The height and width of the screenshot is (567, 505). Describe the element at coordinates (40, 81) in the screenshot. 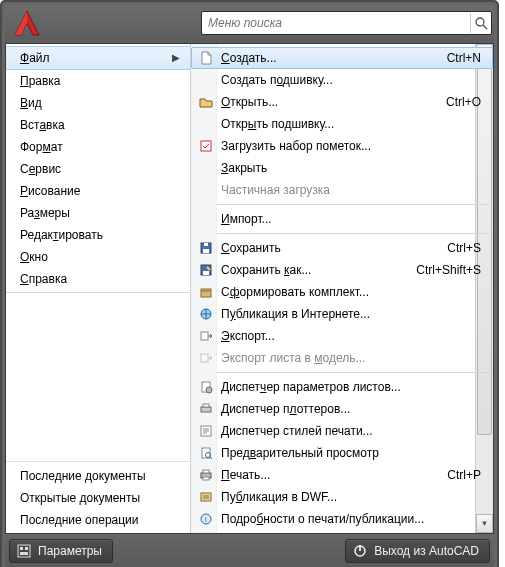

I see `menu-item-label: Правка` at that location.